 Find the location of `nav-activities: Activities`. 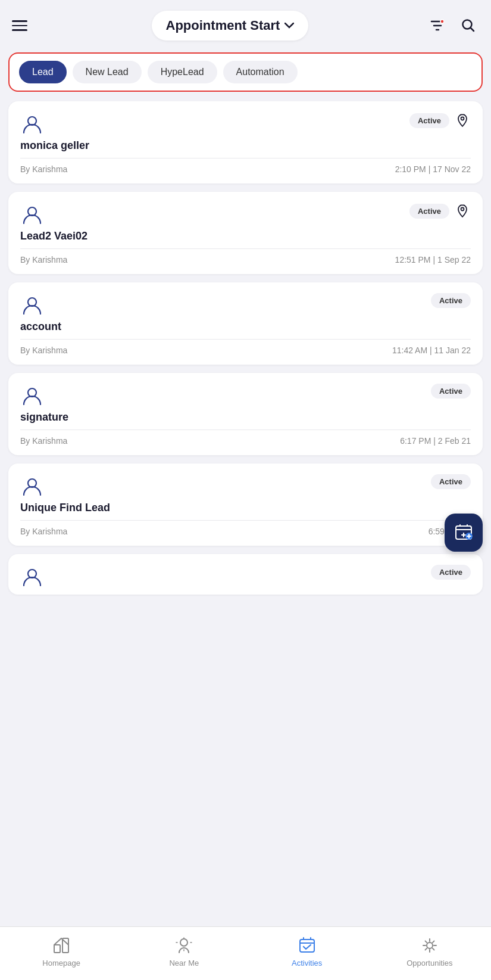

nav-activities: Activities is located at coordinates (307, 953).